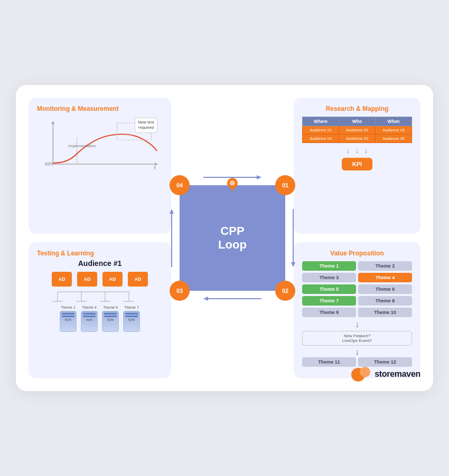  What do you see at coordinates (394, 139) in the screenshot?
I see `cell-b3: Audience #6` at bounding box center [394, 139].